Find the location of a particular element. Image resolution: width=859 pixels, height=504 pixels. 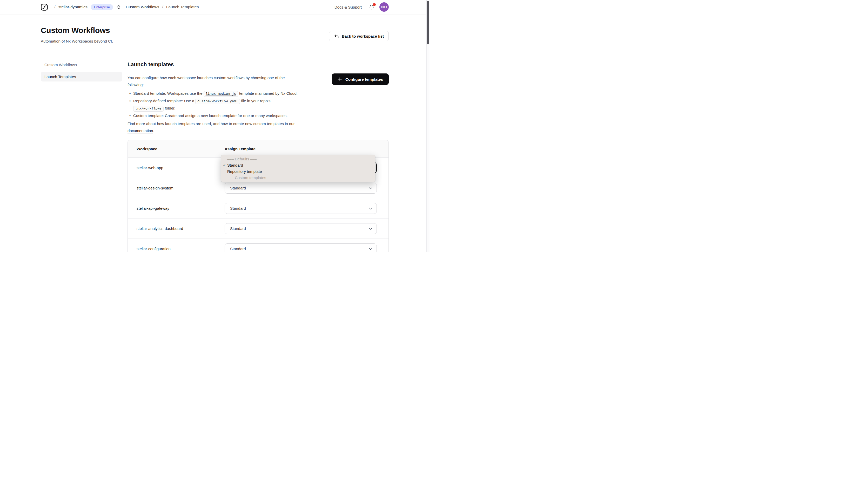

configure-templates-button: Configure templates is located at coordinates (360, 79).